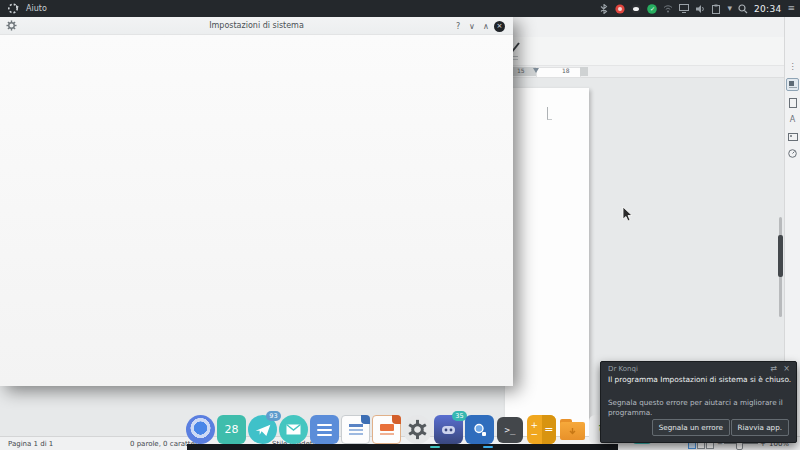  Describe the element at coordinates (700, 9) in the screenshot. I see `volume-icon` at that location.